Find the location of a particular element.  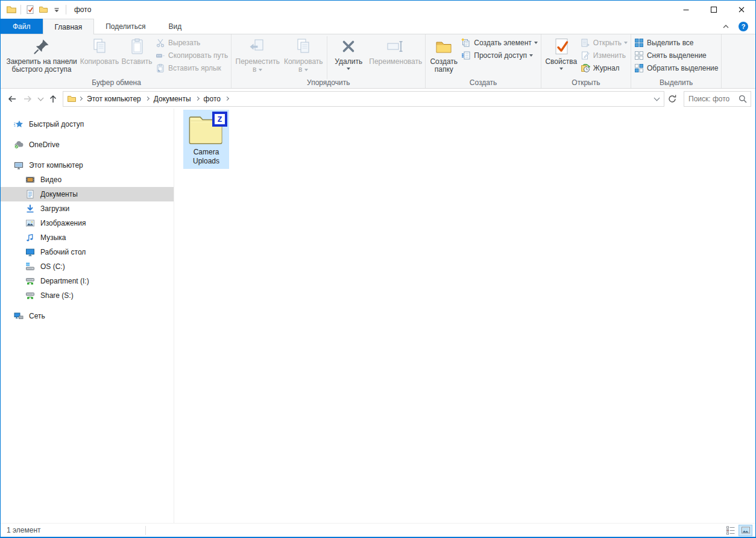

new-item-icon is located at coordinates (466, 43).